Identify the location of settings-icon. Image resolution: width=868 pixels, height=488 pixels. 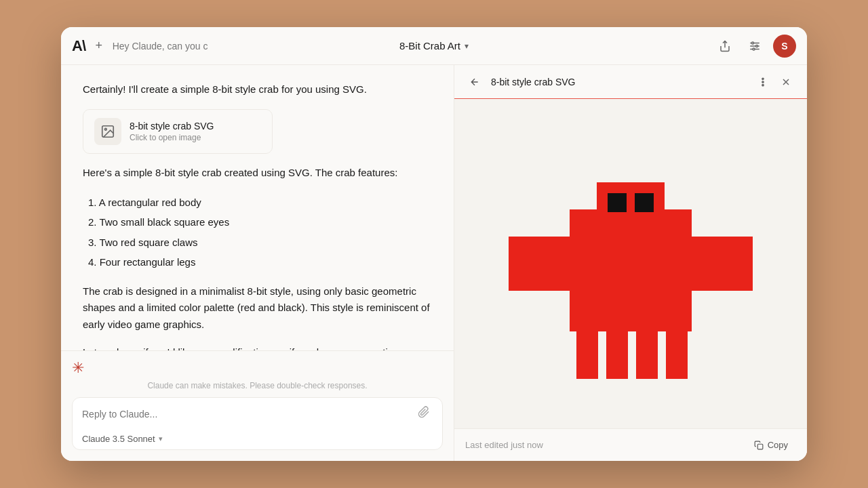
(755, 46).